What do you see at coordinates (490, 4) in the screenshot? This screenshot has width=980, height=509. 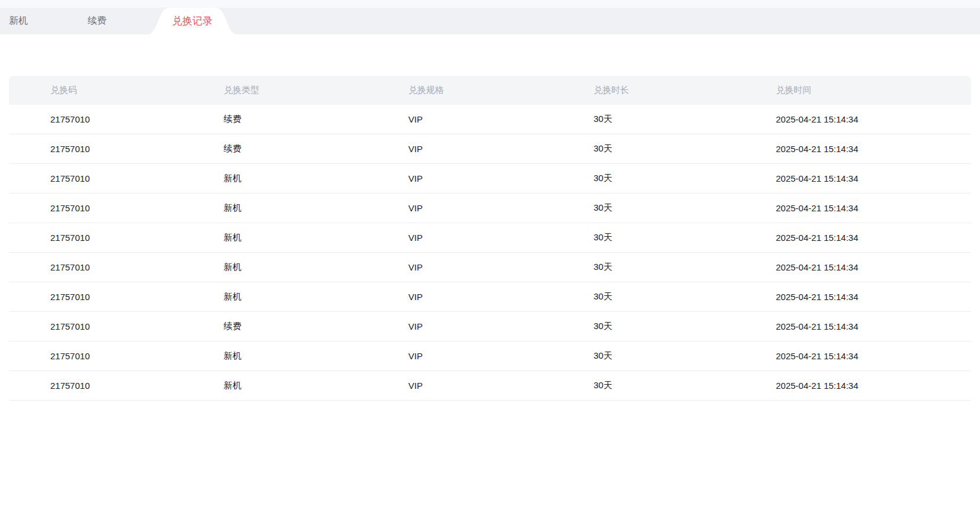 I see `top-strip` at bounding box center [490, 4].